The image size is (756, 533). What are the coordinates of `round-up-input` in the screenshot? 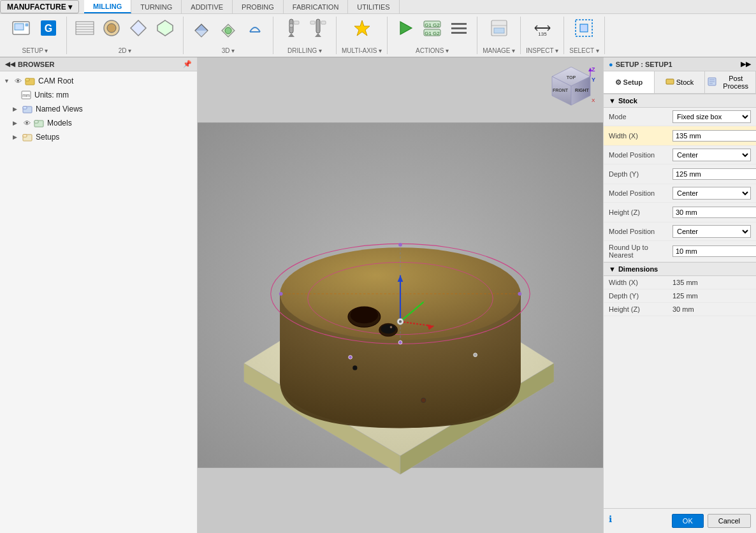 It's located at (714, 251).